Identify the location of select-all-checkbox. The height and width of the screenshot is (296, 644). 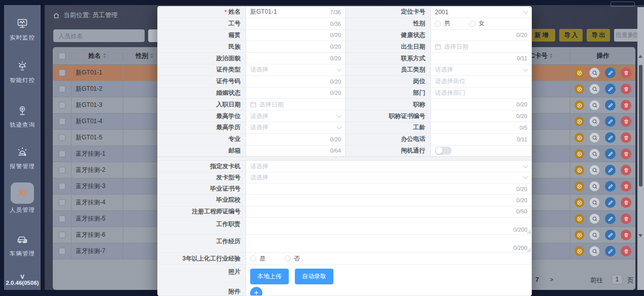
(62, 56).